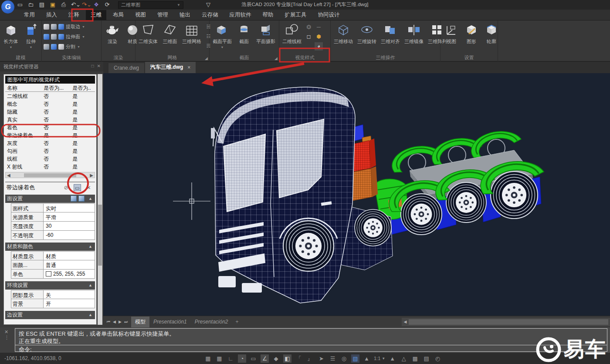 The width and height of the screenshot is (610, 364). I want to click on panel-vertical-scrollbar, so click(100, 199).